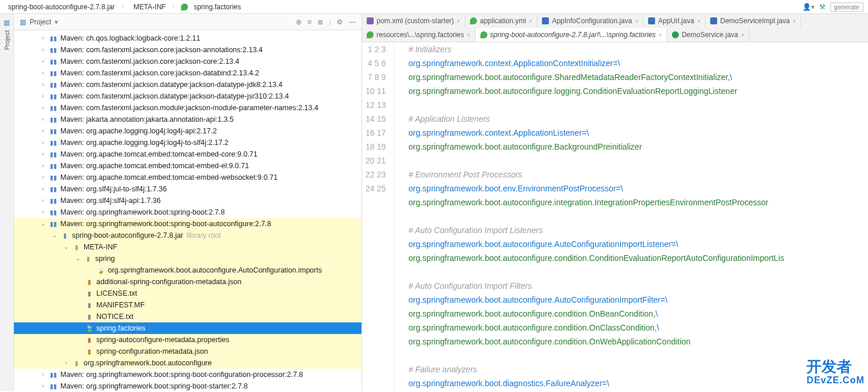 This screenshot has height=392, width=868. What do you see at coordinates (188, 328) in the screenshot?
I see `tree-spring-factories: 🍃spring.factories` at bounding box center [188, 328].